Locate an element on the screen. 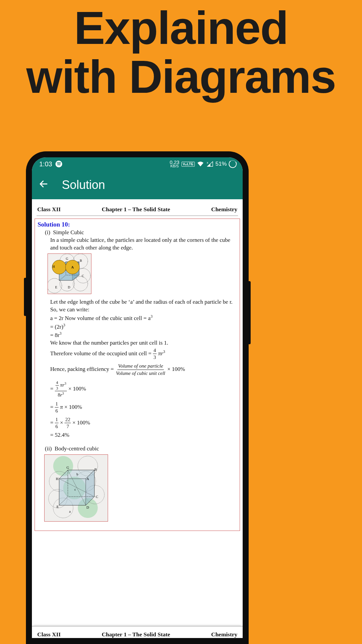 The height and width of the screenshot is (644, 362). paragraph: So, we can write: is located at coordinates (137, 310).